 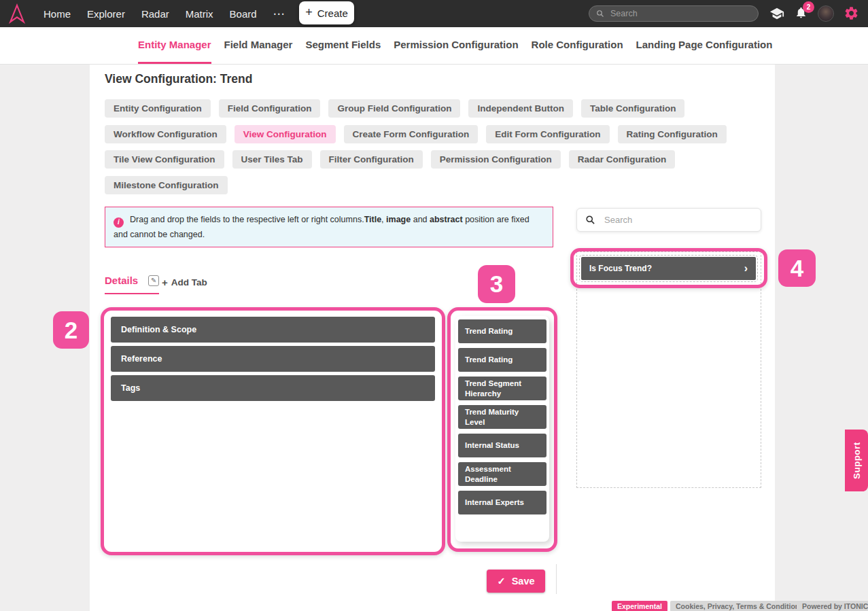 I want to click on config-chips-row-2: Workflow Configuration View Configuratio…, so click(x=416, y=135).